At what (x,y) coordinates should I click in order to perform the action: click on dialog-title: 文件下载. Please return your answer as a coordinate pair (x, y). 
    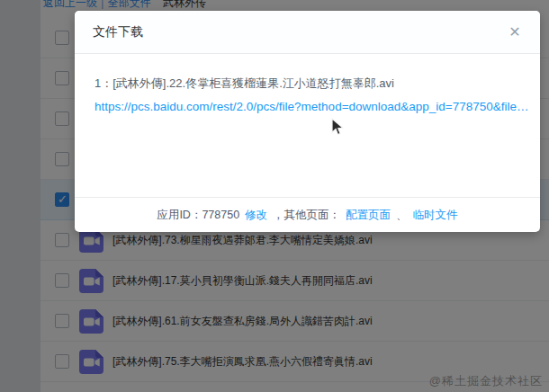
    Looking at the image, I should click on (118, 32).